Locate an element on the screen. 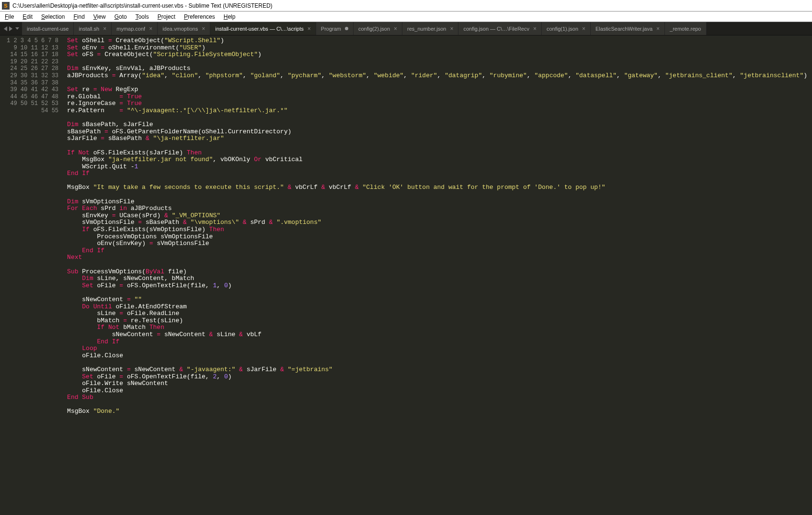 The image size is (812, 515). menu-tools: Tools is located at coordinates (142, 17).